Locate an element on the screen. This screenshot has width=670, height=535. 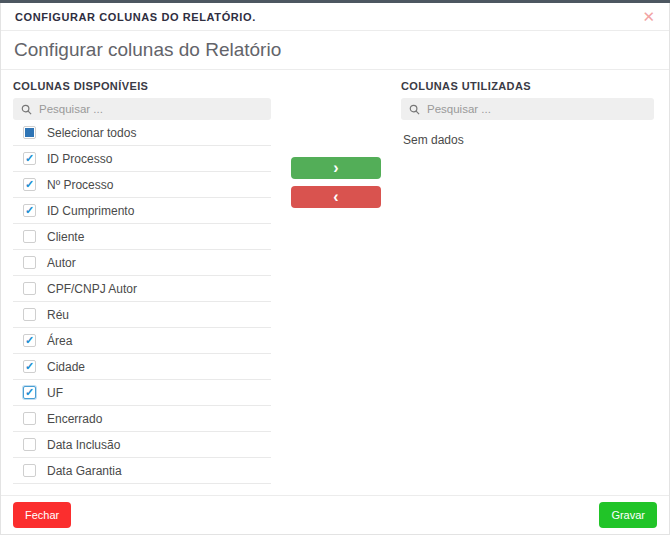
list-item: ✓ID Cumprimento is located at coordinates (142, 211).